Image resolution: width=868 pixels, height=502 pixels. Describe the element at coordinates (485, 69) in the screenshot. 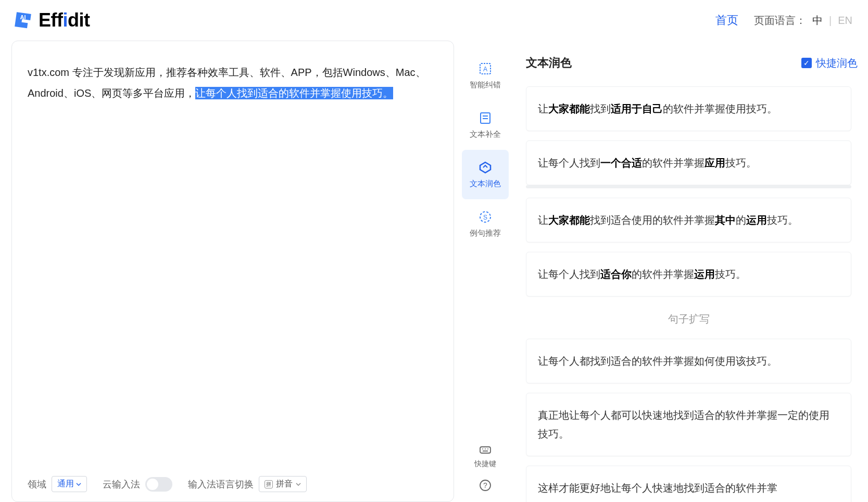

I see `correction-icon: A` at that location.